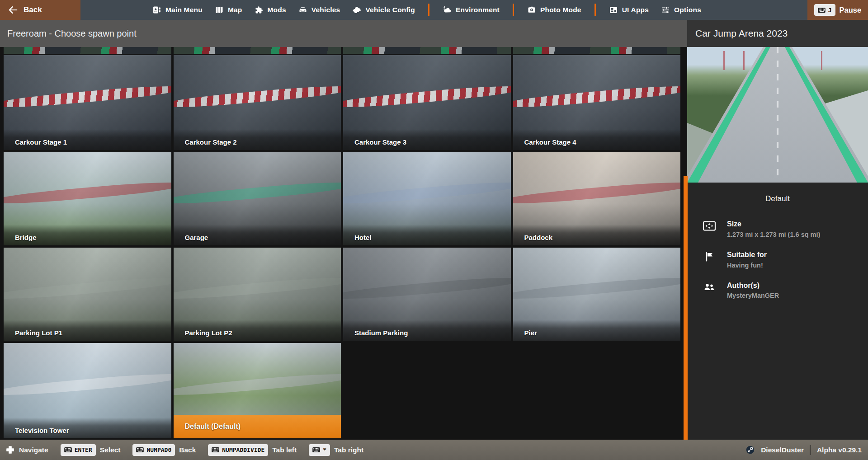  What do you see at coordinates (778, 311) in the screenshot?
I see `panel-body: Default Size 1.273 mi x 1.273 mi (1.6 sq…` at bounding box center [778, 311].